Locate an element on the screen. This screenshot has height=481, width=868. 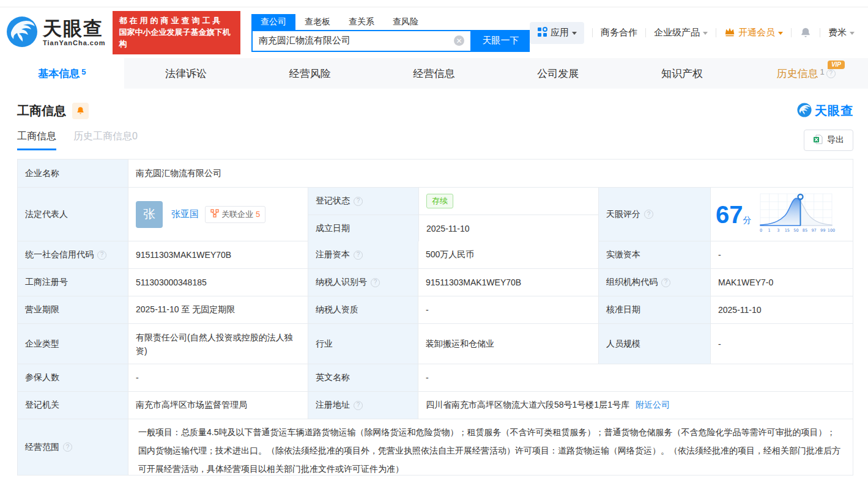
clear-search-icon: ✕ is located at coordinates (459, 40).